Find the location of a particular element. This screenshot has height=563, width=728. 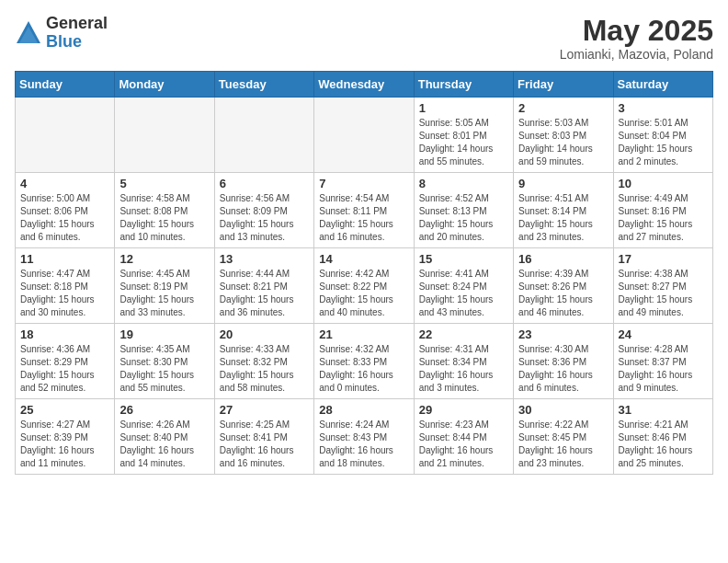

calendar-cell: 17Sunrise: 4:38 AMSunset: 8:27 PMDayligh… is located at coordinates (663, 286).